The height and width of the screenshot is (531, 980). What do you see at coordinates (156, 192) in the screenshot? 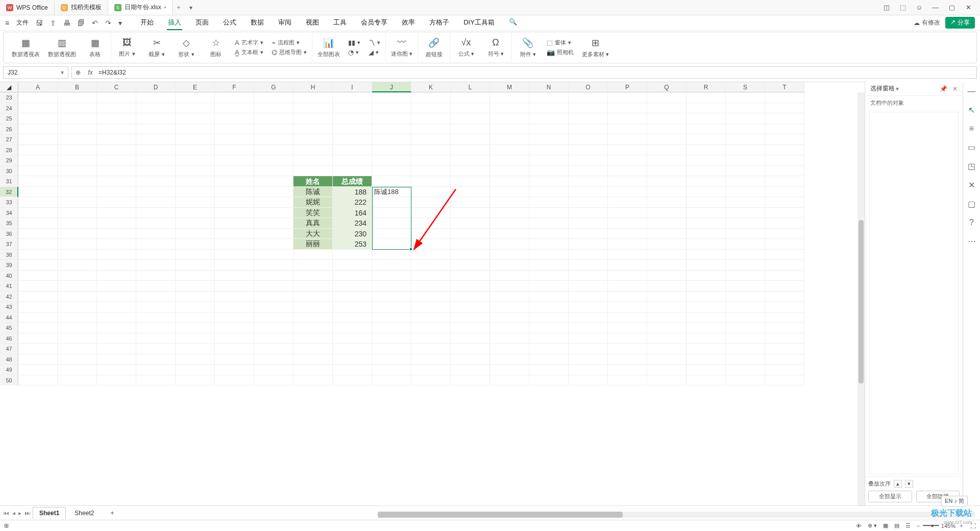
I see `cell-D32` at bounding box center [156, 192].